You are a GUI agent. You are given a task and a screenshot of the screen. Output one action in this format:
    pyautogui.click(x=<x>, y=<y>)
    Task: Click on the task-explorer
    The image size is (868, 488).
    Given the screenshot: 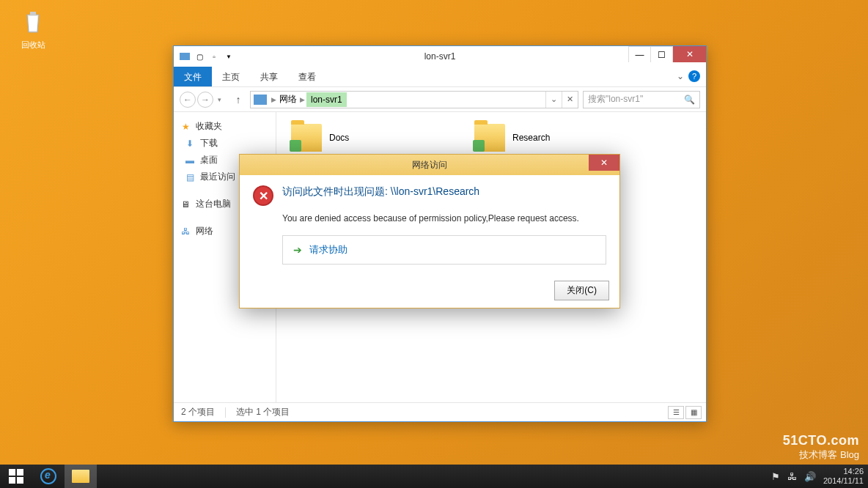 What is the action you would take?
    pyautogui.click(x=81, y=476)
    